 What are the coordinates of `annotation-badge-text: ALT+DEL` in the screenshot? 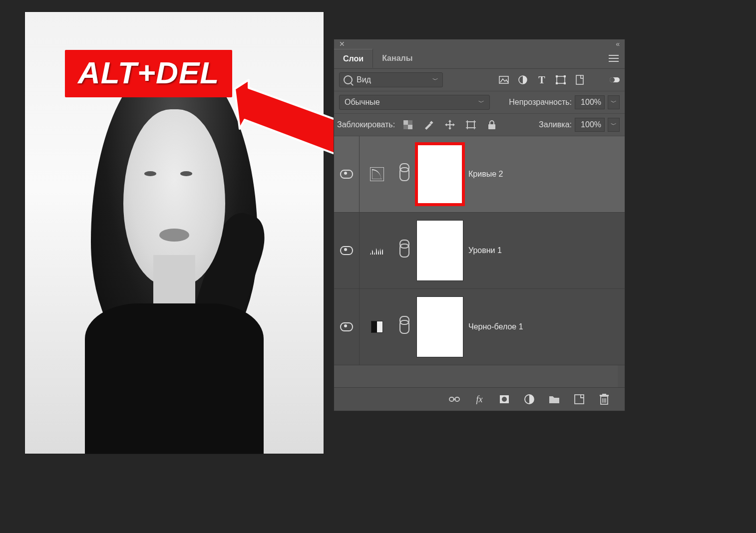 It's located at (149, 73).